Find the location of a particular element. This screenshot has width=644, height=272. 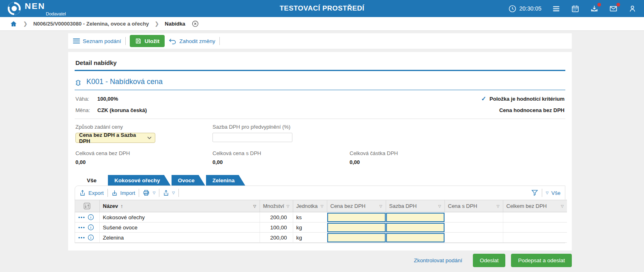

totals-row: Celková cena bez DPH 0,00 Celková cena s… is located at coordinates (320, 158).